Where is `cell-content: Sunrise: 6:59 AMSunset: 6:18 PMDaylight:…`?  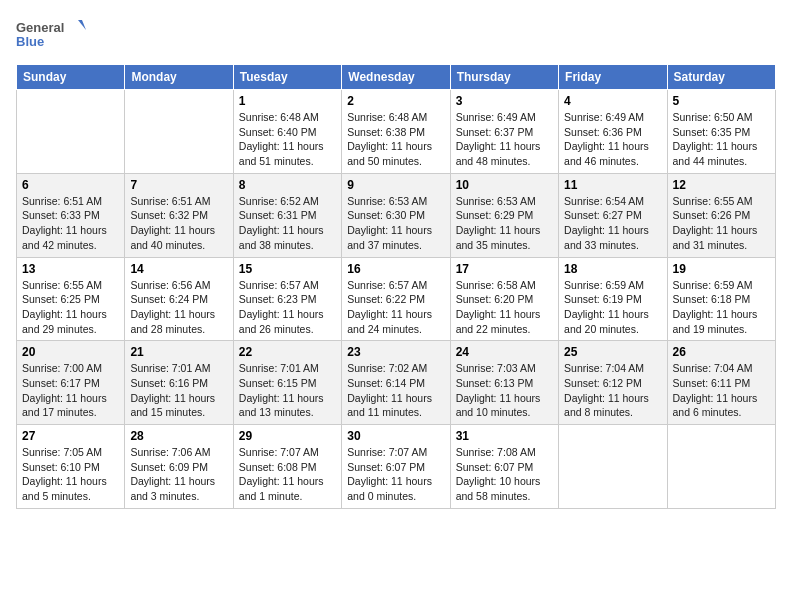 cell-content: Sunrise: 6:59 AMSunset: 6:18 PMDaylight:… is located at coordinates (722, 308).